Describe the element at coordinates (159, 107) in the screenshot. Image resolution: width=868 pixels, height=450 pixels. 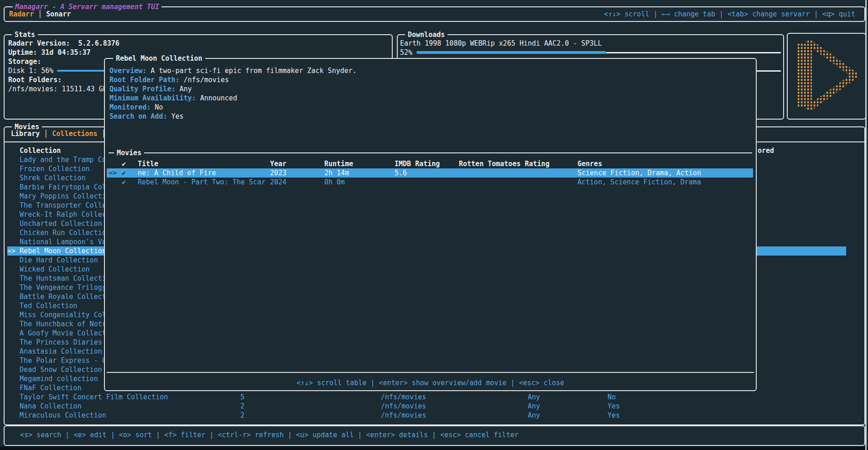
I see `field-value: No` at that location.